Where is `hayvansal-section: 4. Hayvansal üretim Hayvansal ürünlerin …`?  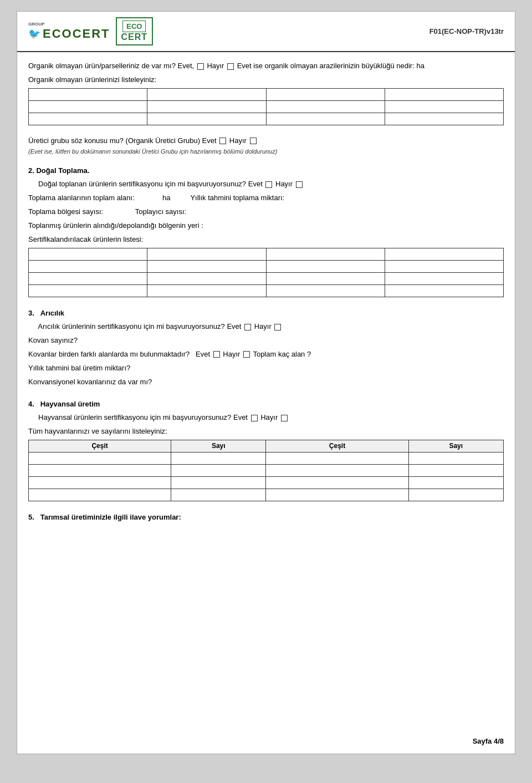 hayvansal-section: 4. Hayvansal üretim Hayvansal ürünlerin … is located at coordinates (266, 450).